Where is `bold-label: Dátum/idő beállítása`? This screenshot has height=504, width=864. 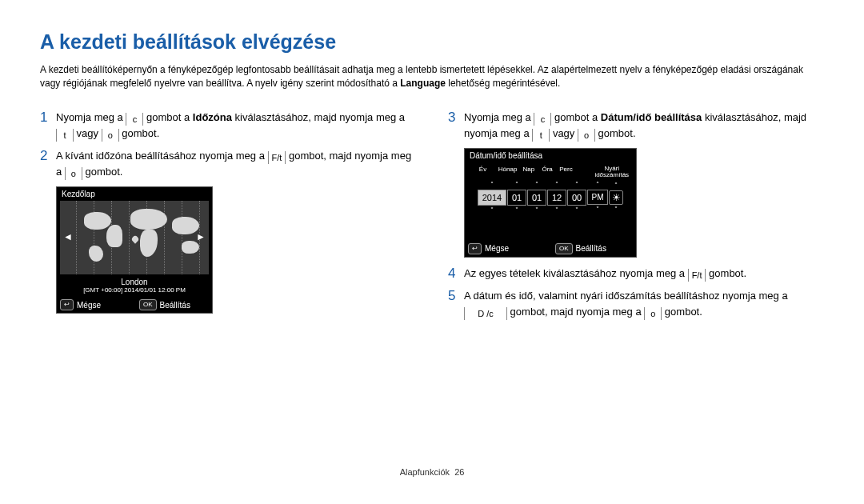
bold-label: Dátum/idő beállítása is located at coordinates (651, 117).